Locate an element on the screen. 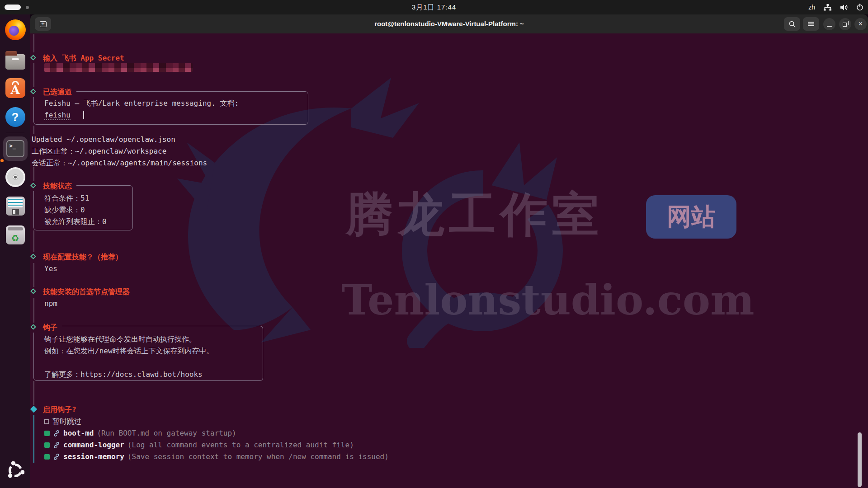 Image resolution: width=868 pixels, height=488 pixels. close-button: × is located at coordinates (861, 24).